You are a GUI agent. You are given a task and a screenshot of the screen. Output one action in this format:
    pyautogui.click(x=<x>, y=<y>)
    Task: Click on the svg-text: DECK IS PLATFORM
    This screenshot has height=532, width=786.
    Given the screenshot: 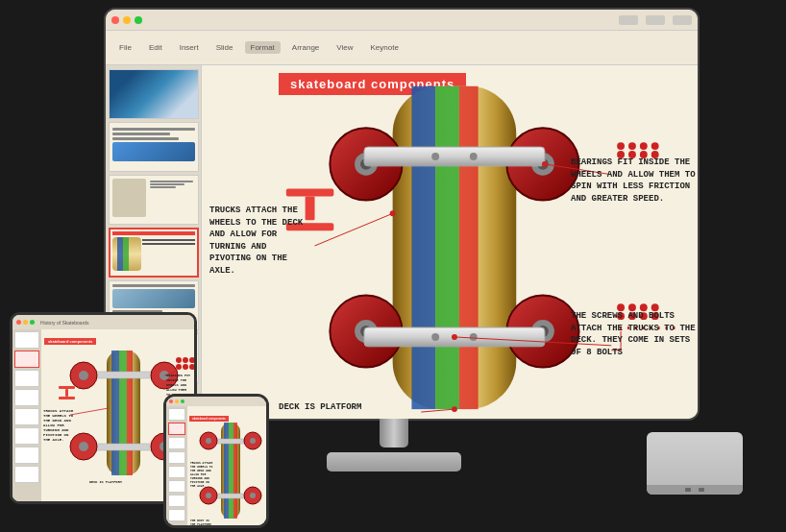 What is the action you would take?
    pyautogui.click(x=106, y=482)
    